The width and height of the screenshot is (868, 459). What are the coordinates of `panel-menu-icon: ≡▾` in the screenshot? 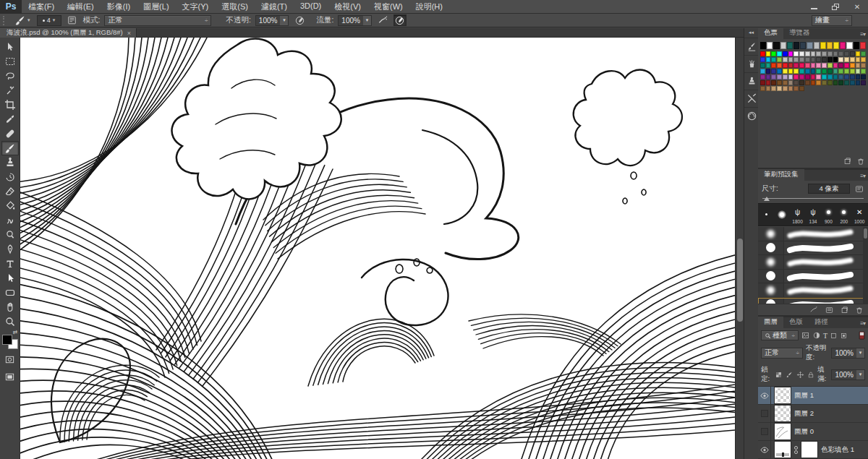 It's located at (862, 176).